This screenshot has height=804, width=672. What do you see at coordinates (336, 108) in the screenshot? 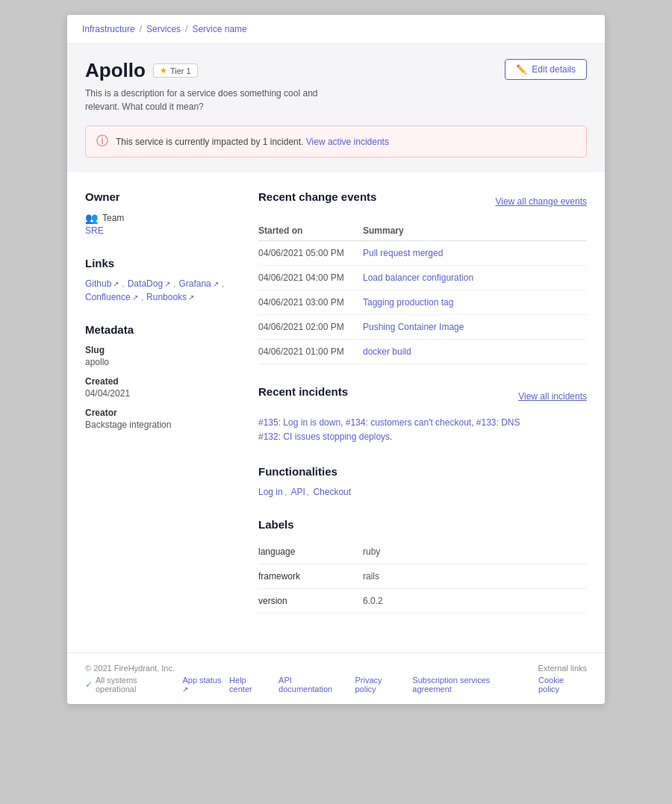
I see `header-section: Apollo ★ Tier 1 This is a description fo…` at bounding box center [336, 108].